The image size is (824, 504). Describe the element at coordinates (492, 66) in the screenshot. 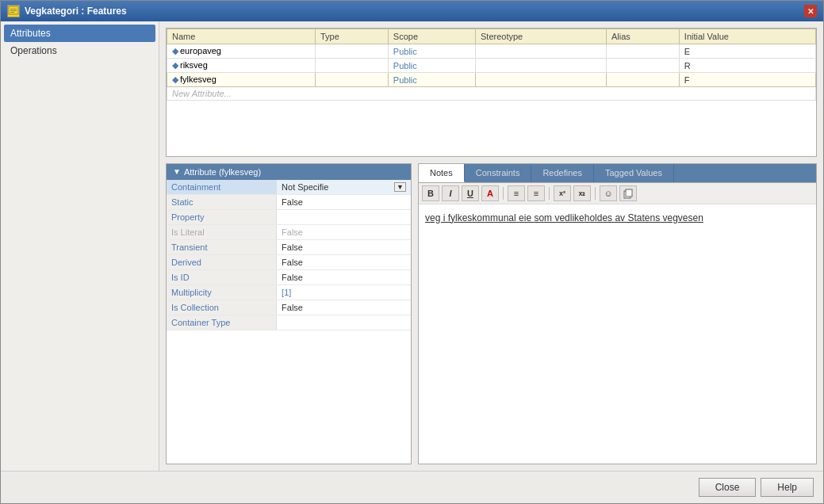

I see `table-row: ◆riksveg Public R` at that location.